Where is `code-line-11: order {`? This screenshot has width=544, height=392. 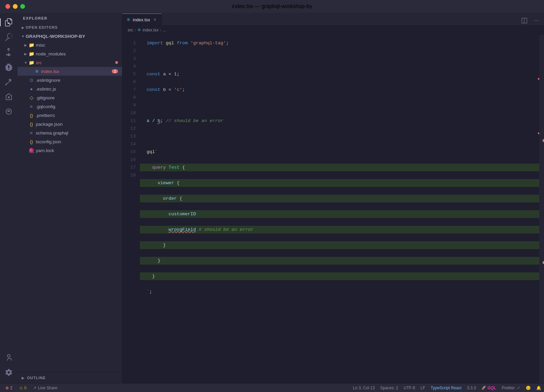 code-line-11: order { is located at coordinates (340, 199).